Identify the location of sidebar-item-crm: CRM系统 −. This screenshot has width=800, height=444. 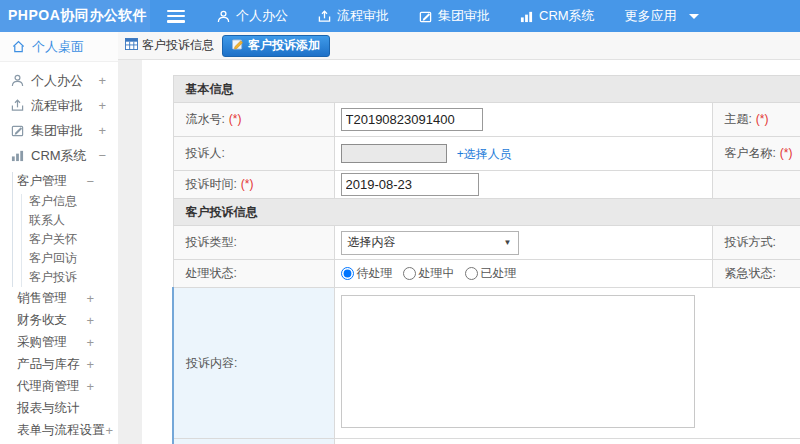
(59, 156).